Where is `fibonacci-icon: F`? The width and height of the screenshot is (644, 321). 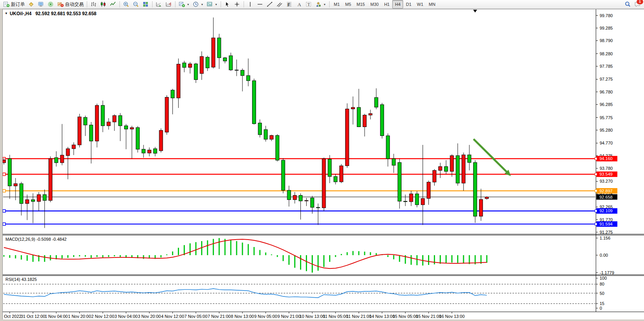
fibonacci-icon: F is located at coordinates (290, 4).